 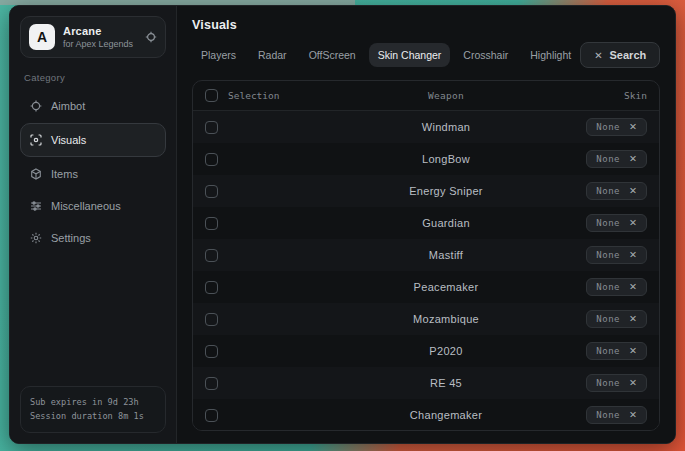 I want to click on tab-players: Players, so click(x=218, y=55).